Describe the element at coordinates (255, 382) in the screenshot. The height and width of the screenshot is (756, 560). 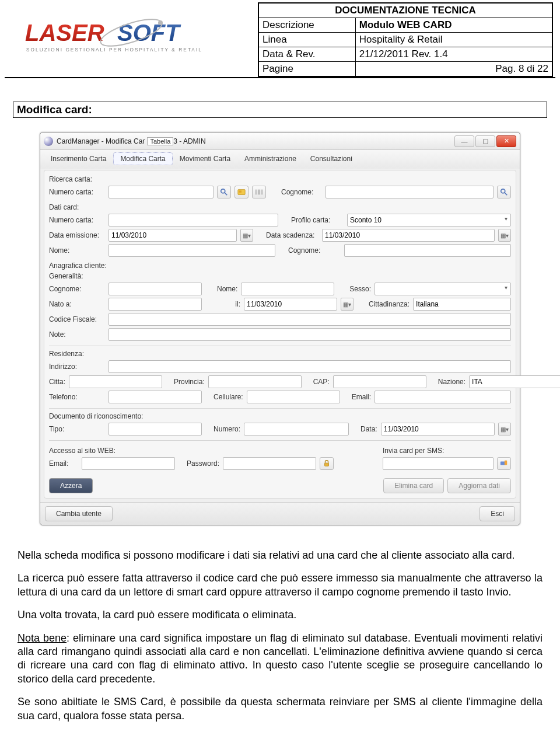
I see `res-provincia-input` at that location.